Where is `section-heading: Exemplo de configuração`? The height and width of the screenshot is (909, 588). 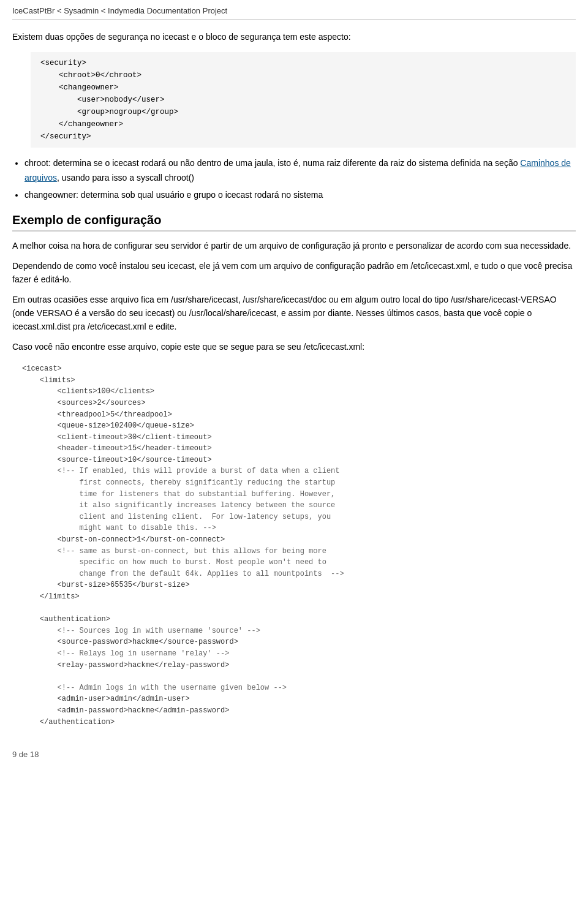
section-heading: Exemplo de configuração is located at coordinates (294, 222).